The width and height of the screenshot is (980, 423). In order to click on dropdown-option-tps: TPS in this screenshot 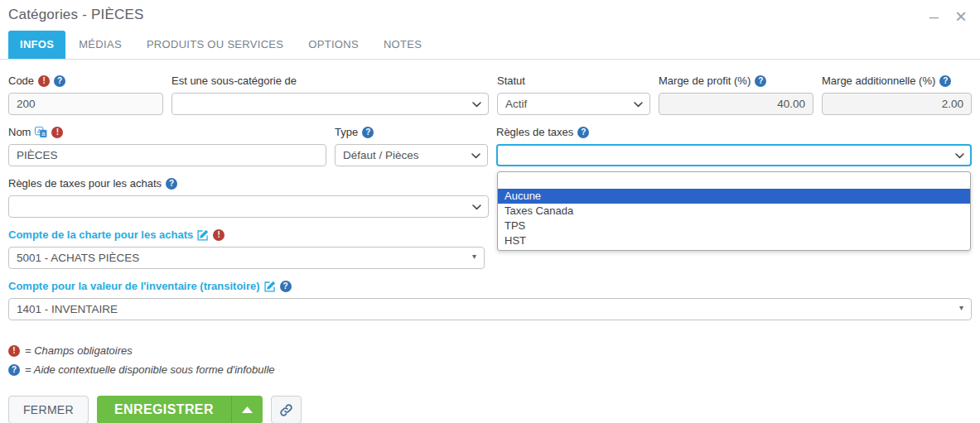, I will do `click(734, 226)`.